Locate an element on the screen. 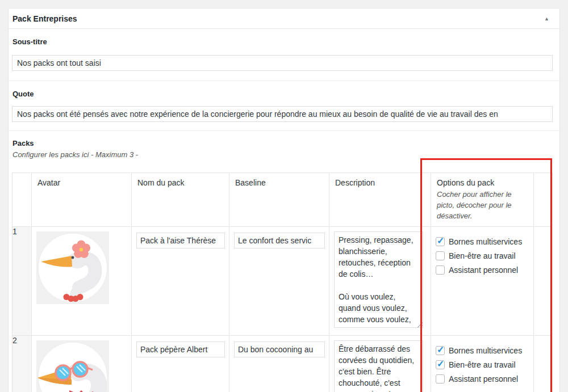 Image resolution: width=568 pixels, height=392 pixels. row-actions-header is located at coordinates (543, 200).